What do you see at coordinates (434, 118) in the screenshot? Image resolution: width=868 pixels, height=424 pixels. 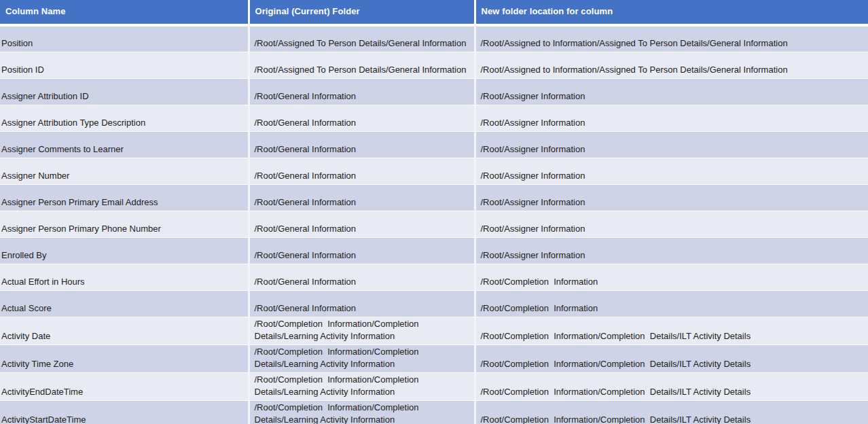 I see `table-row: Assigner Attribution Type Description /R…` at bounding box center [434, 118].